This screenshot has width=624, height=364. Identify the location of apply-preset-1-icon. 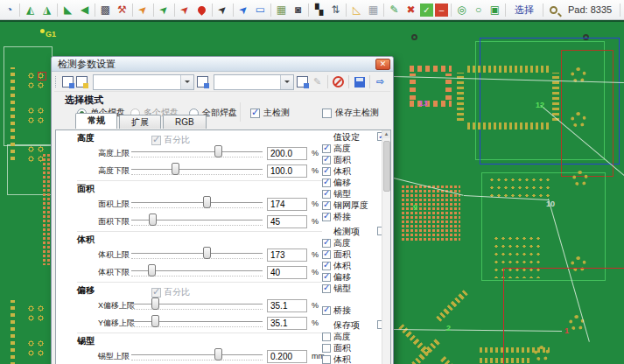
(203, 82).